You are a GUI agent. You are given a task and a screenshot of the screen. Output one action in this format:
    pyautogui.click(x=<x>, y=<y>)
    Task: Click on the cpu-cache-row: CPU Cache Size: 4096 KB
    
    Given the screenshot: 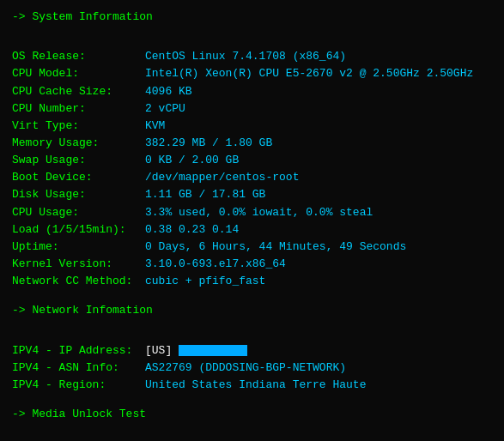 What is the action you would take?
    pyautogui.click(x=252, y=92)
    